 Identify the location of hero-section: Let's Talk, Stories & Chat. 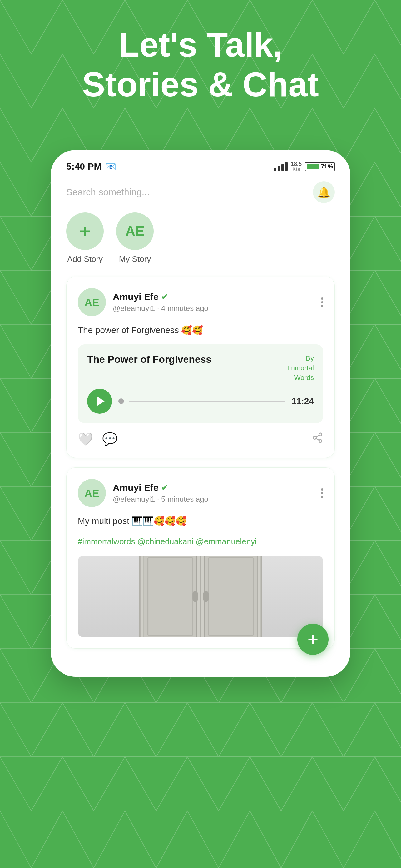
(201, 65).